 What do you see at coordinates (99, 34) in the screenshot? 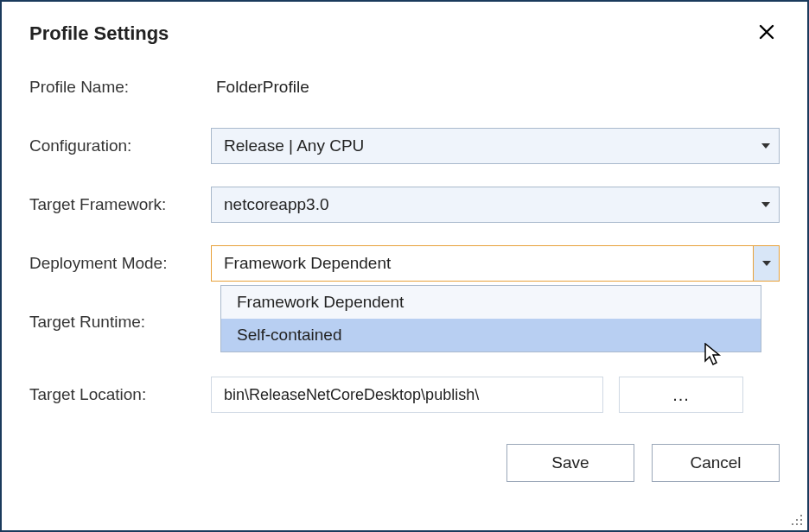
I see `dialog-title: Profile Settings` at bounding box center [99, 34].